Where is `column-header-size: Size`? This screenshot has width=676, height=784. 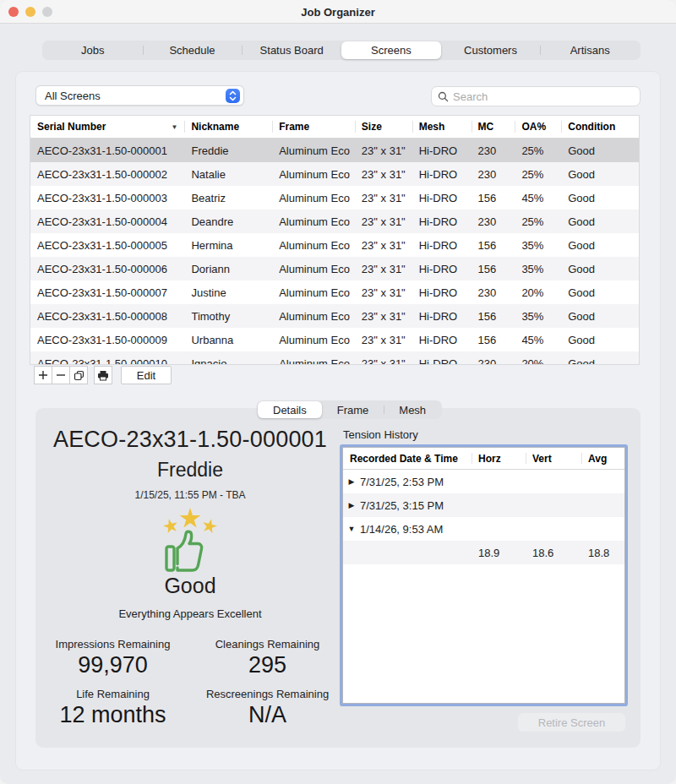 column-header-size: Size is located at coordinates (384, 127).